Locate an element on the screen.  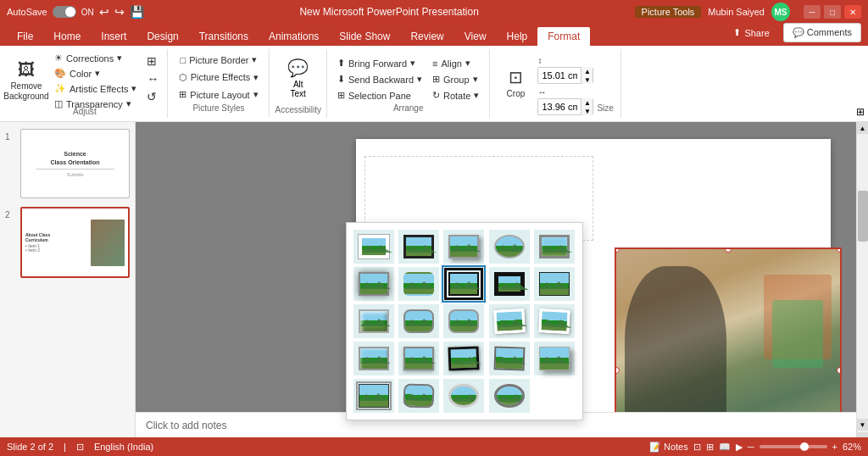
status-bar: Slide 2 of 2 | ⊡ English (India) 📝 Notes… is located at coordinates (434, 447).